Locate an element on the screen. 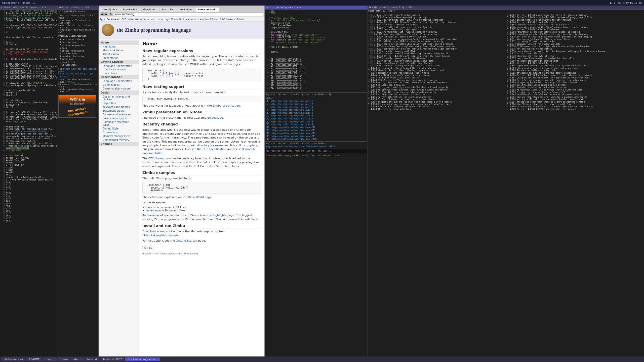 The height and width of the screenshot is (362, 644). browse-code-link: here is located at coordinates (255, 219).